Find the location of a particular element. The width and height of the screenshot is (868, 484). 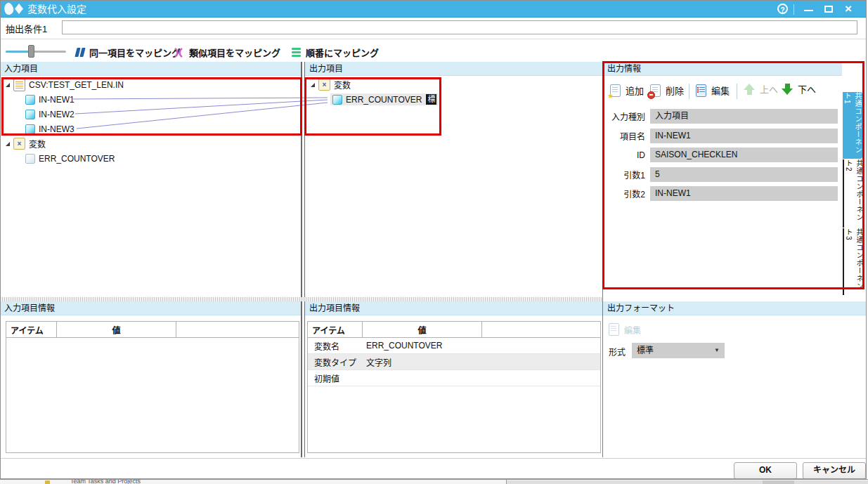

map-similar-items-button: 類似項目をマッピング is located at coordinates (226, 52).